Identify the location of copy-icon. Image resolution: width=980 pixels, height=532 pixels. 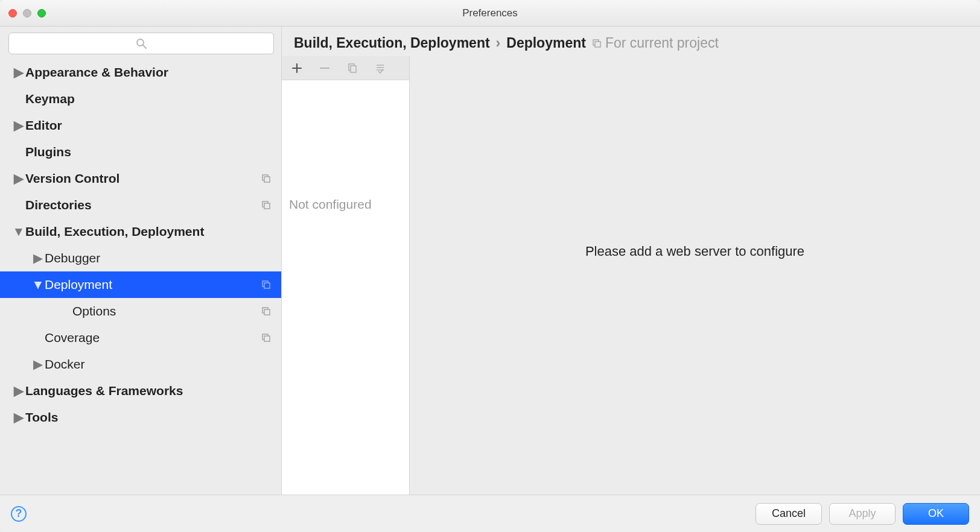
(352, 68).